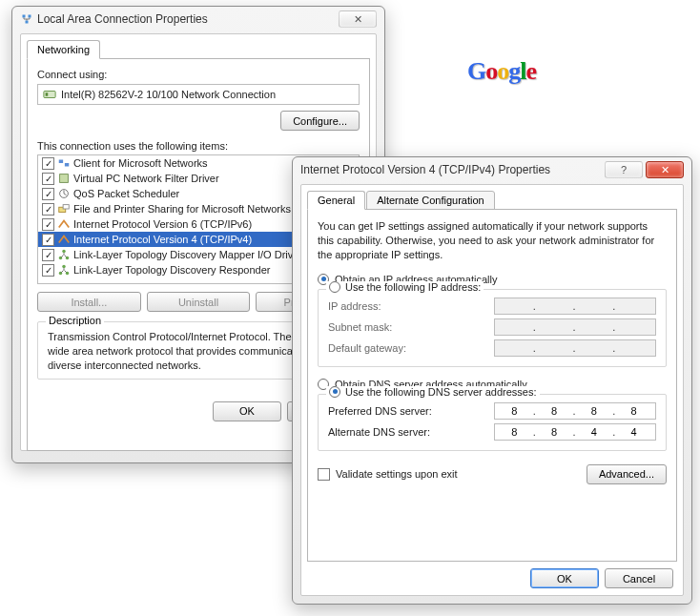  What do you see at coordinates (397, 474) in the screenshot?
I see `validate-label: Validate settings upon exit` at bounding box center [397, 474].